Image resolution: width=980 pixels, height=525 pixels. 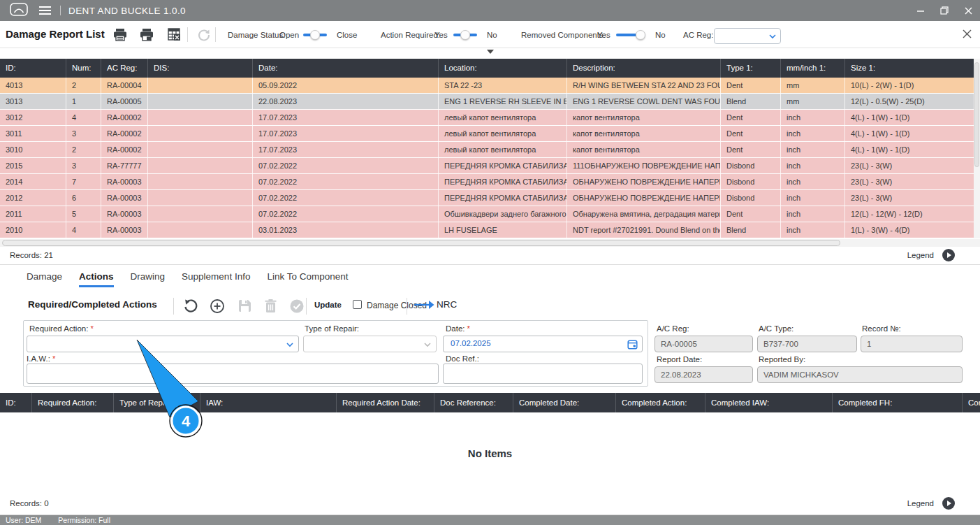 I want to click on minimize-button, so click(x=921, y=10).